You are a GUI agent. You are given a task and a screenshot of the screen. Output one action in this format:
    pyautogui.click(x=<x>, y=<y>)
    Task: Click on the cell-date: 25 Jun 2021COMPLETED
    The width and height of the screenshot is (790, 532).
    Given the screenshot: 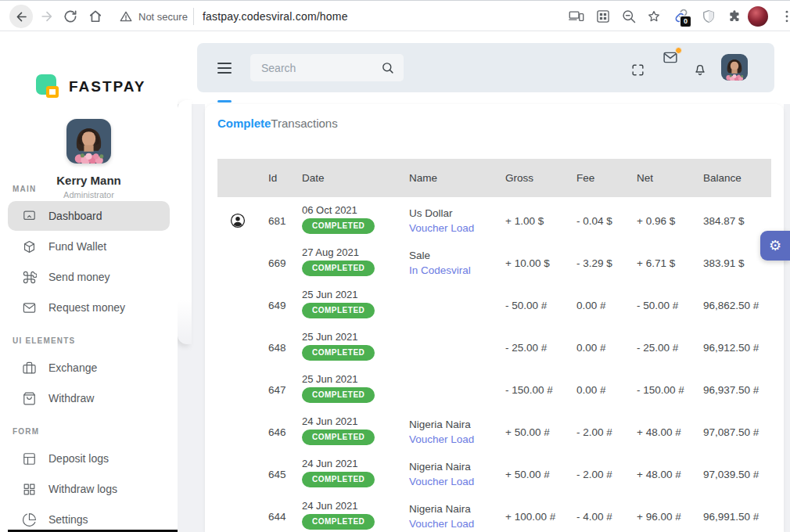 What is the action you would take?
    pyautogui.click(x=346, y=347)
    